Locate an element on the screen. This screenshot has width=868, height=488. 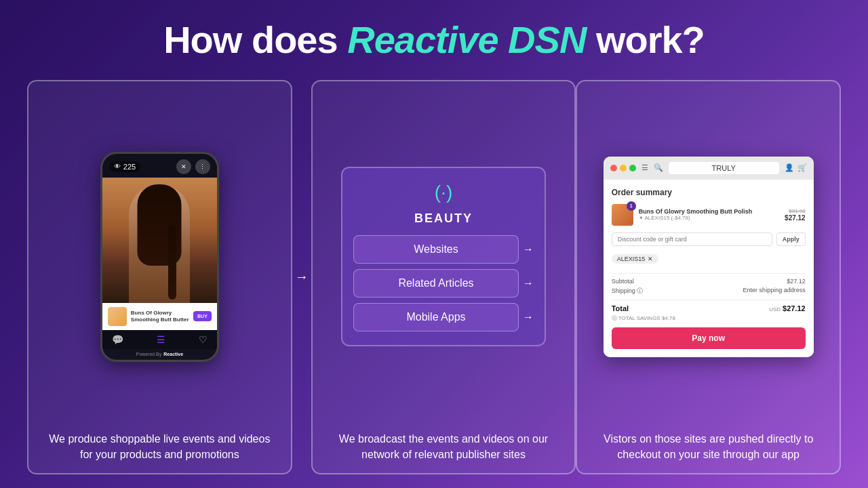
browser-mockup: ☰ 🔍 TRULY 👤 🛒 Order summary 1 is located at coordinates (709, 257).